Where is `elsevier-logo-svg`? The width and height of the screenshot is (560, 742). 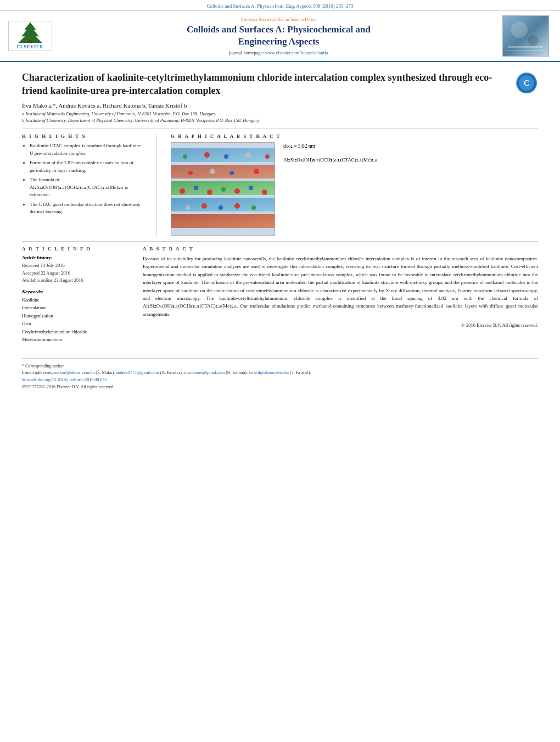 elsevier-logo-svg is located at coordinates (30, 32).